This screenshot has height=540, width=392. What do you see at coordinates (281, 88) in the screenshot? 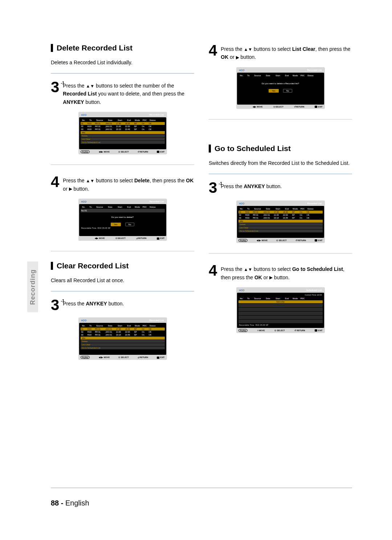
I see `osd-listclear-confirm: HDDRecorded List No.ToSourceDateStartEnd…` at bounding box center [281, 88].